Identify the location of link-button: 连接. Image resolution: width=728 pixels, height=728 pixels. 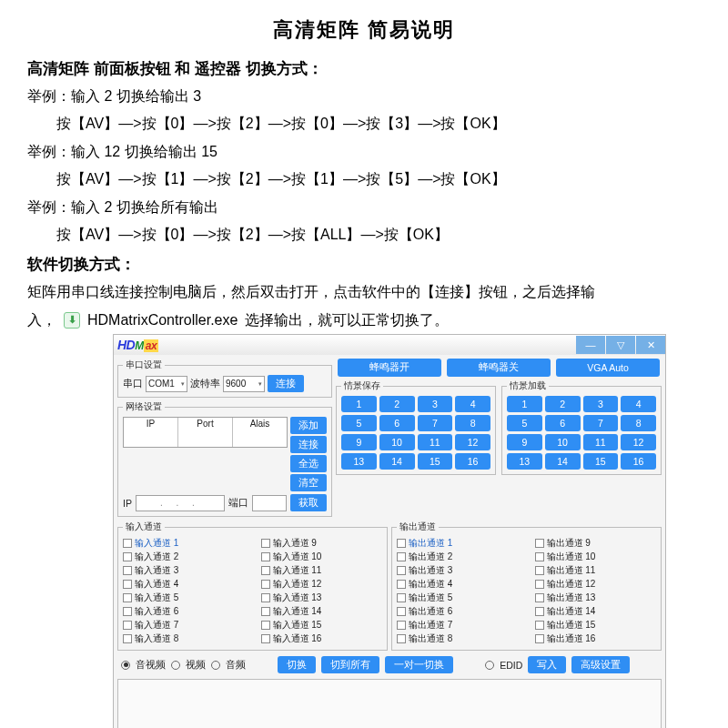
(308, 444).